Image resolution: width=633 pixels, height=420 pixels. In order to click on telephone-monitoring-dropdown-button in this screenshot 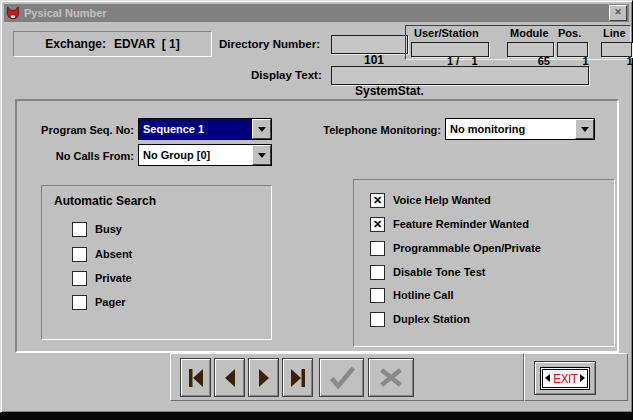, I will do `click(584, 129)`.